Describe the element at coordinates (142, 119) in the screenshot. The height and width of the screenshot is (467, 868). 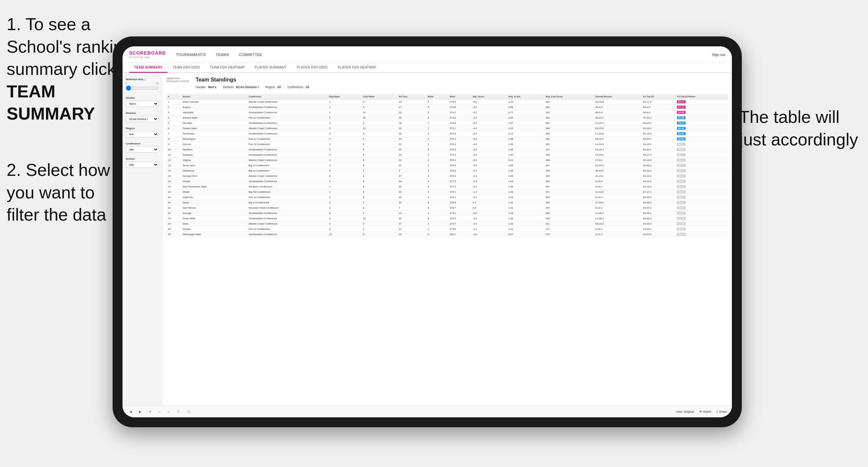
I see `division-select: NCAA Division I` at that location.